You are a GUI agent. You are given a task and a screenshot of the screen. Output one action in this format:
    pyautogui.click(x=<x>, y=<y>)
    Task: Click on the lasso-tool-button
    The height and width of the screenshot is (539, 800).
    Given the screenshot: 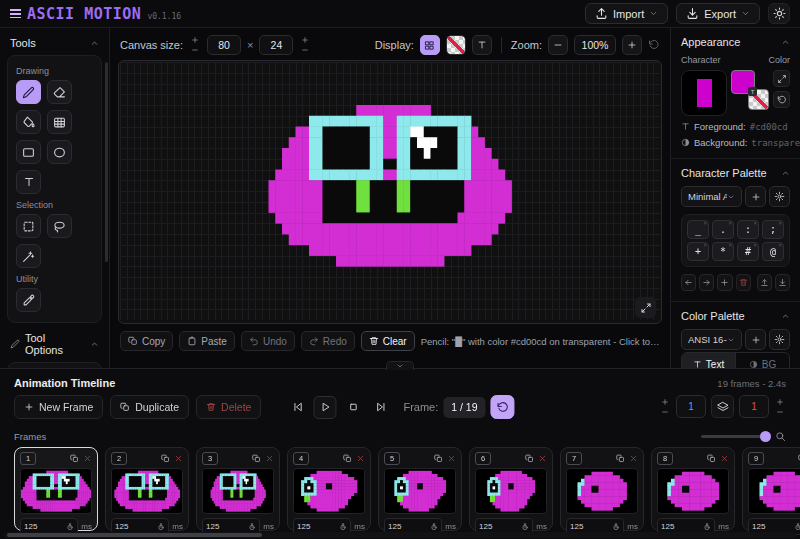 What is the action you would take?
    pyautogui.click(x=60, y=226)
    